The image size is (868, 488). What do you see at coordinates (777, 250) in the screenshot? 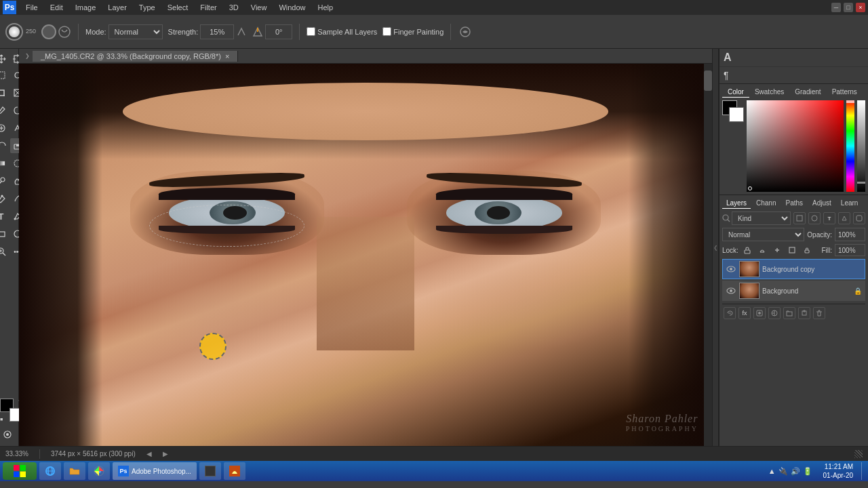
I see `lock-position` at bounding box center [777, 250].